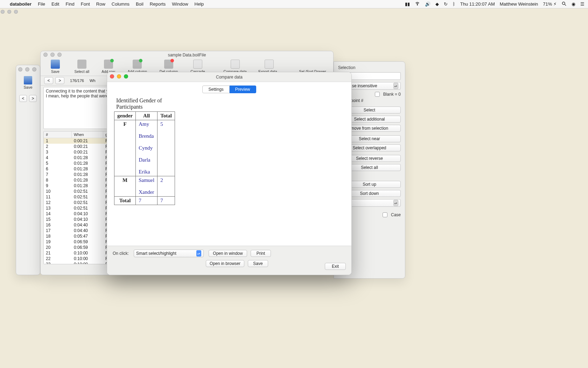  What do you see at coordinates (582, 4) in the screenshot?
I see `control-center-icon: ☰` at bounding box center [582, 4].